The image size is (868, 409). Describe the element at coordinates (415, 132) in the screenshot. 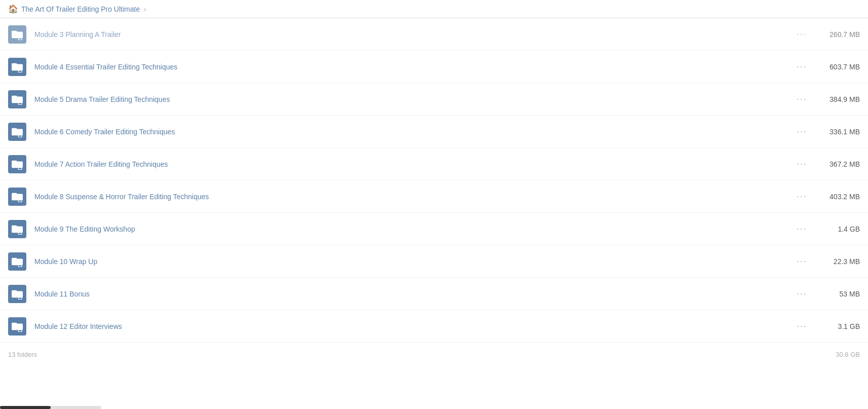

I see `folder-name: Module 6 Comedy Trailer Editing Techniqu…` at that location.